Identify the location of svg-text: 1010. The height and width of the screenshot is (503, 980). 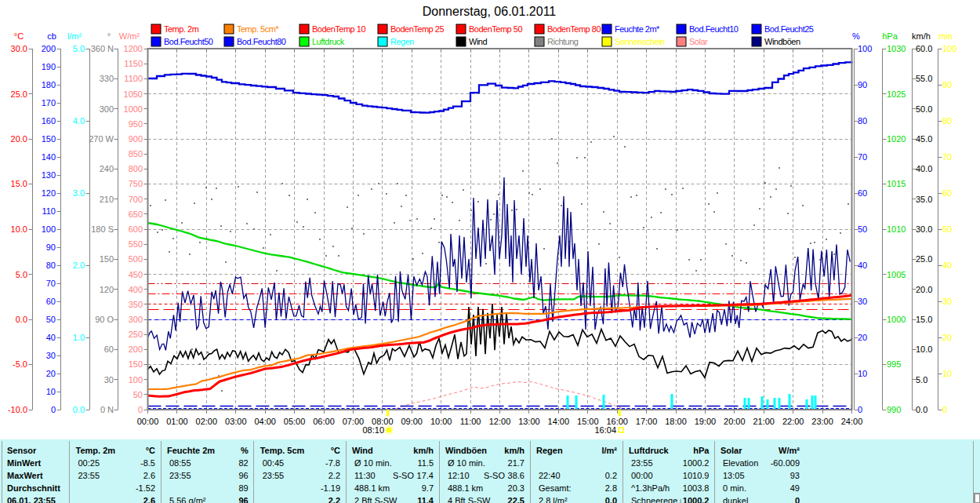
(896, 229).